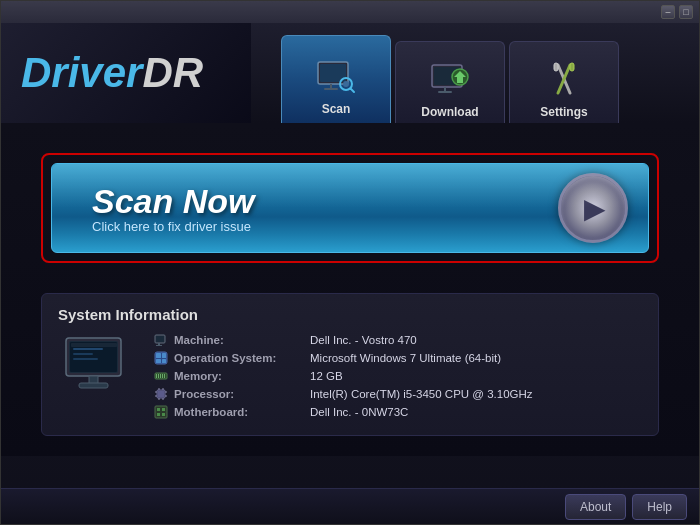 This screenshot has height=525, width=700. I want to click on tab-download: Download, so click(450, 82).